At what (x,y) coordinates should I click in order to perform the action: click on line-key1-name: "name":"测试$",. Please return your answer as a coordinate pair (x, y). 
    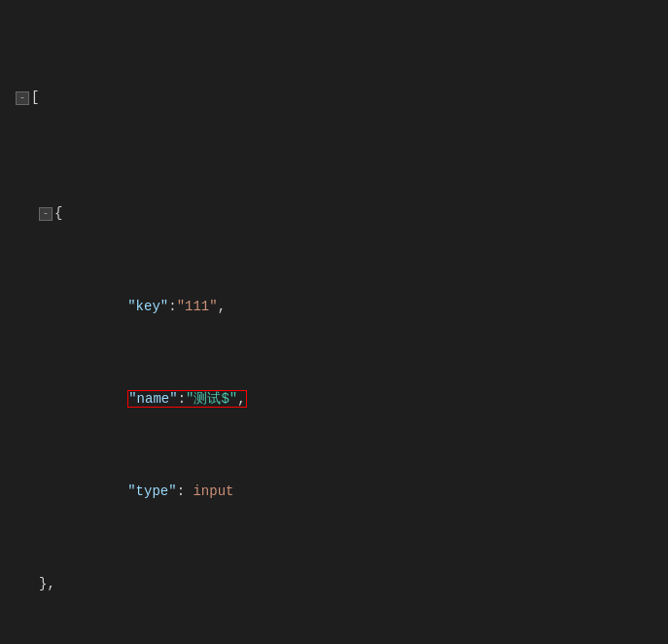
    Looking at the image, I should click on (334, 400).